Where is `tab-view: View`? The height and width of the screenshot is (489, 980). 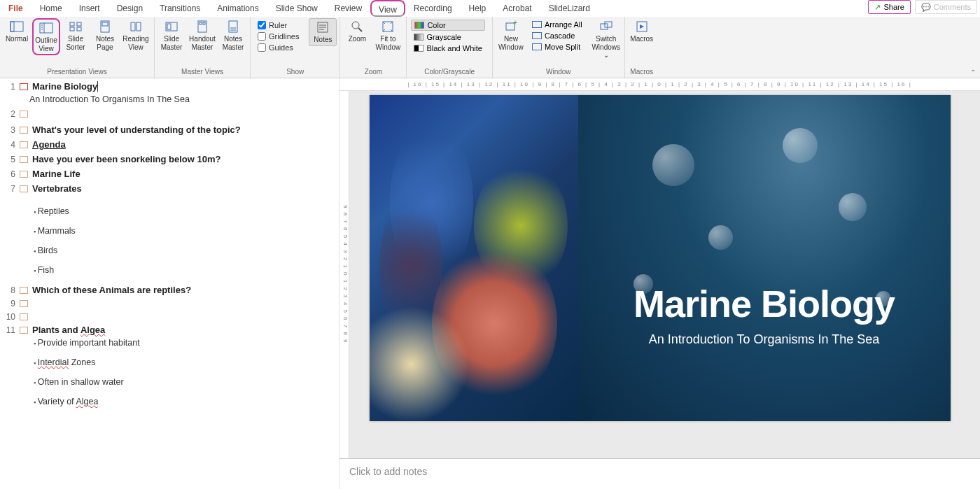 tab-view: View is located at coordinates (388, 8).